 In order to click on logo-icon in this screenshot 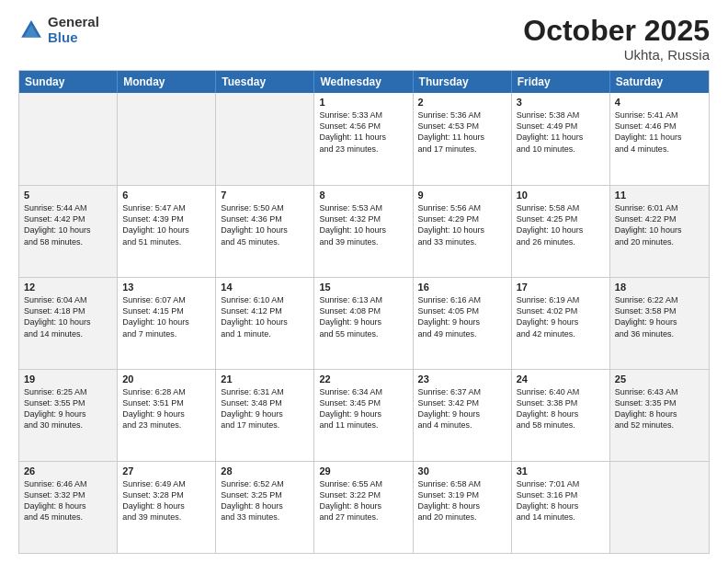, I will do `click(31, 30)`.